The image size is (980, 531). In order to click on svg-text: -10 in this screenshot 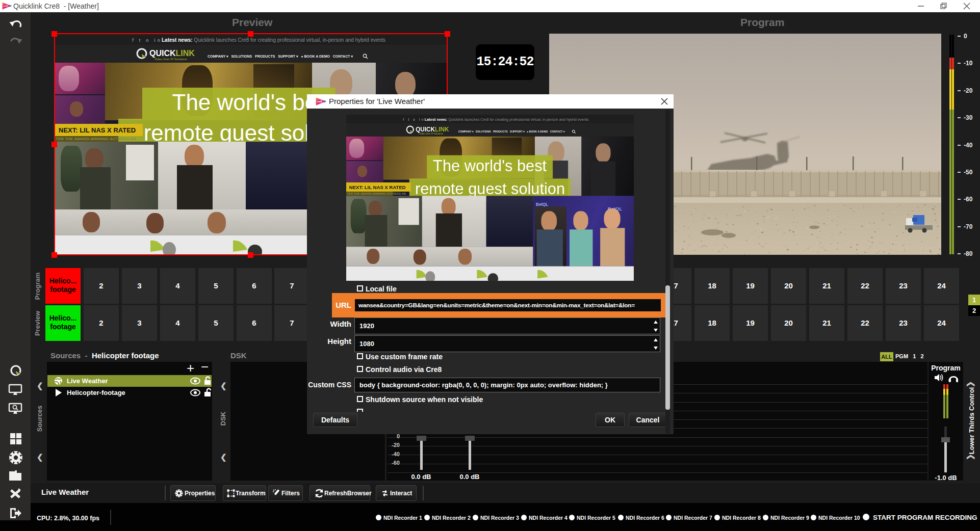, I will do `click(968, 63)`.